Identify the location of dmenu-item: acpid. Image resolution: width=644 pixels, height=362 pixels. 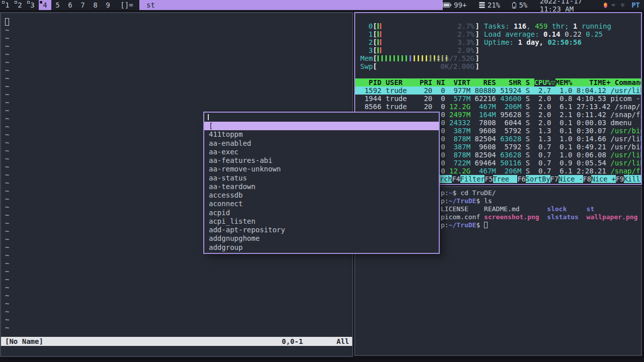
(321, 213).